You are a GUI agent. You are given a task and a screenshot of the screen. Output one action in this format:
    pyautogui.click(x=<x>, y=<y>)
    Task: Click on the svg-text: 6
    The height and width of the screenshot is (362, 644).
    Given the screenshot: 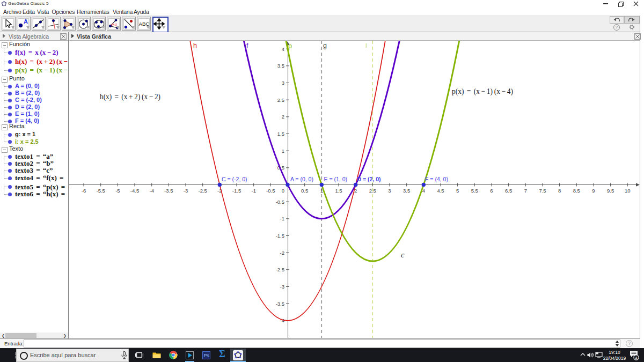 What is the action you would take?
    pyautogui.click(x=492, y=191)
    